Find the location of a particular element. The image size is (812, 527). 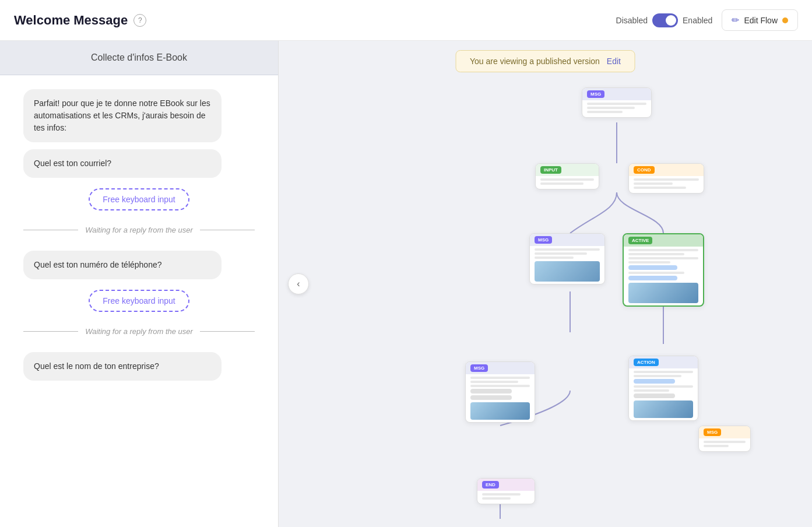

chat-bubble-1: Parfait! pour que je te donne notre EBoo… is located at coordinates (122, 115).